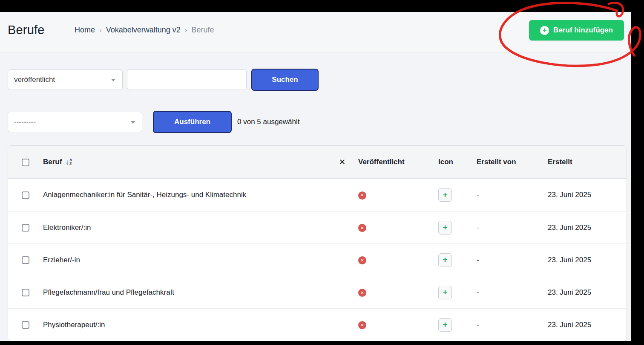  What do you see at coordinates (577, 30) in the screenshot?
I see `add-beruf-button: + Beruf hinzufügen` at bounding box center [577, 30].